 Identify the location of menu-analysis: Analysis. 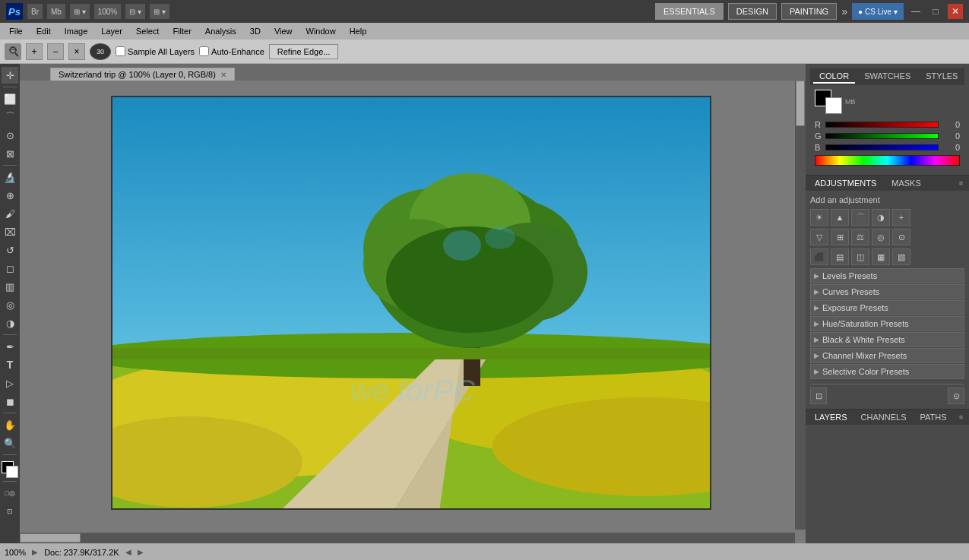
(220, 31).